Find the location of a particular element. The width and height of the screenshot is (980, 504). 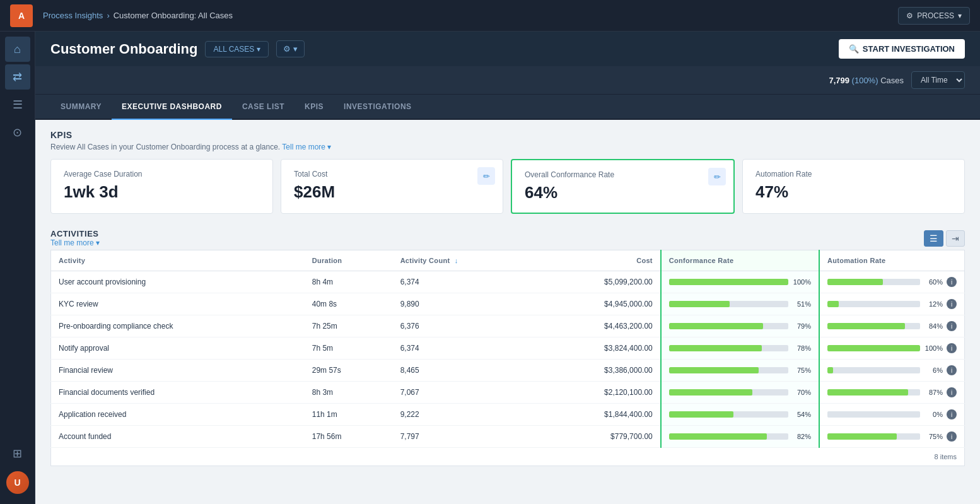

kpis-tell-me-more-link: Tell me more ▾ is located at coordinates (306, 147).